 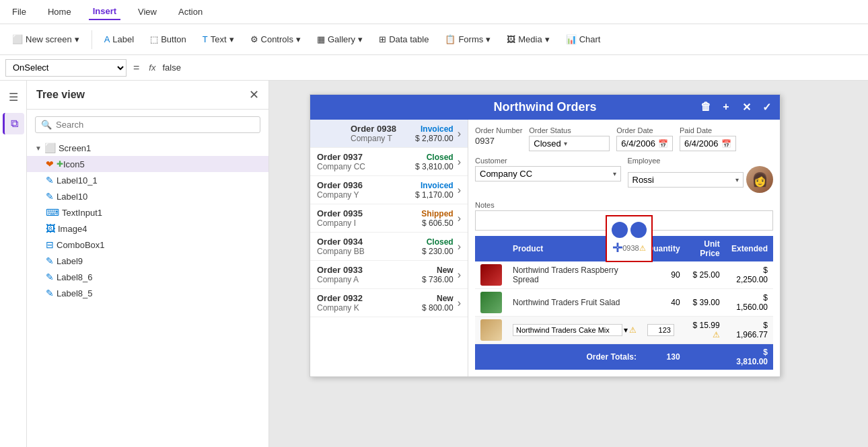 I want to click on paid-date-calendar-icon: 📅, so click(x=727, y=144).